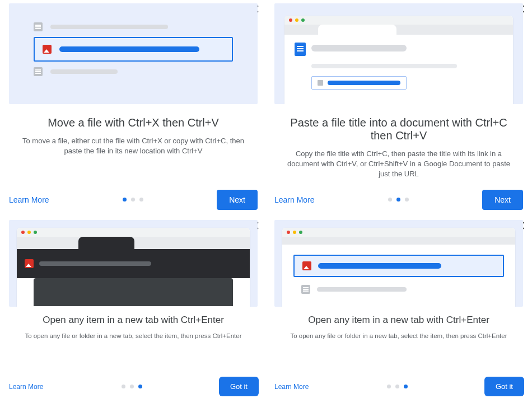 This screenshot has width=532, height=403. I want to click on tip-title: Move a file with Ctrl+X then Ctrl+V, so click(133, 123).